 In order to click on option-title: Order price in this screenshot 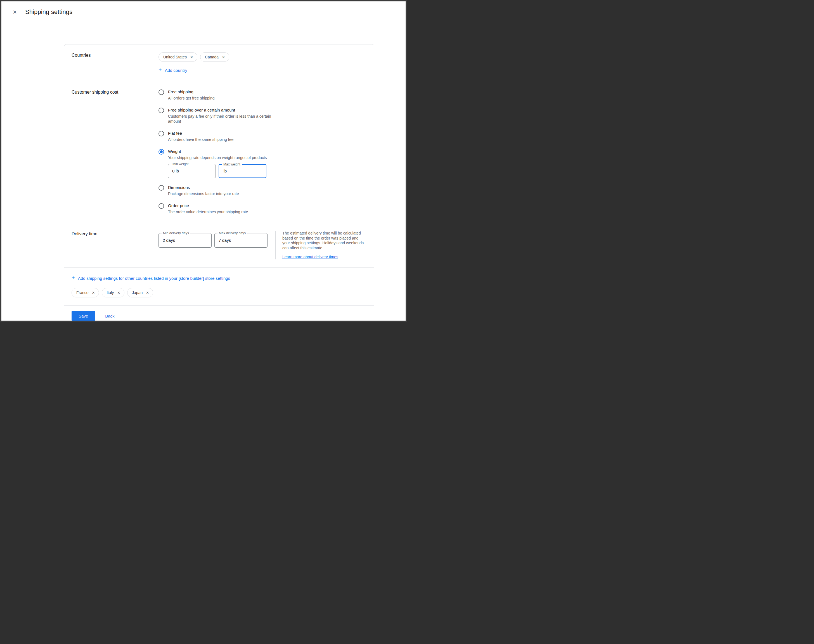, I will do `click(208, 206)`.